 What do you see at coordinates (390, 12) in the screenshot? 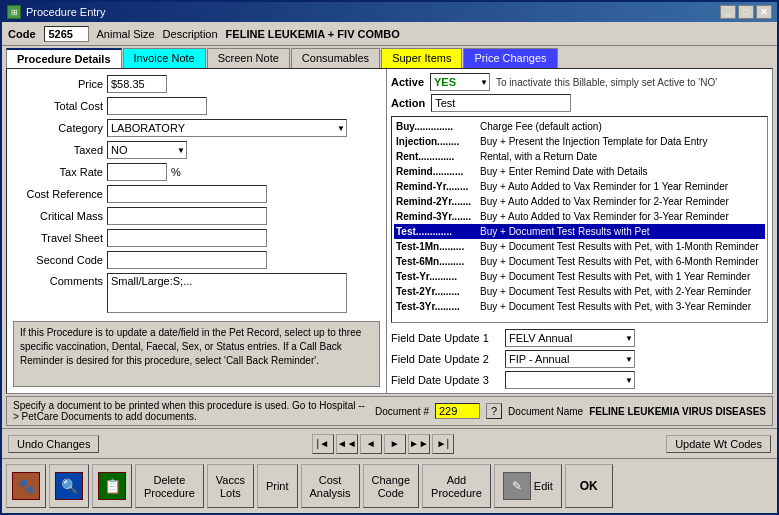
I see `title-bar: ⊞ Procedure Entry _ □ ✕` at bounding box center [390, 12].